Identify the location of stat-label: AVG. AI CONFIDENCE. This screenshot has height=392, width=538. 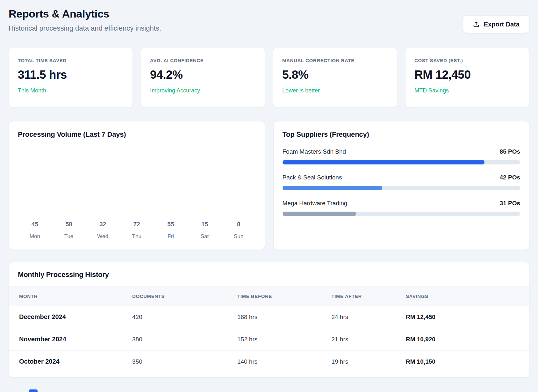
(203, 61).